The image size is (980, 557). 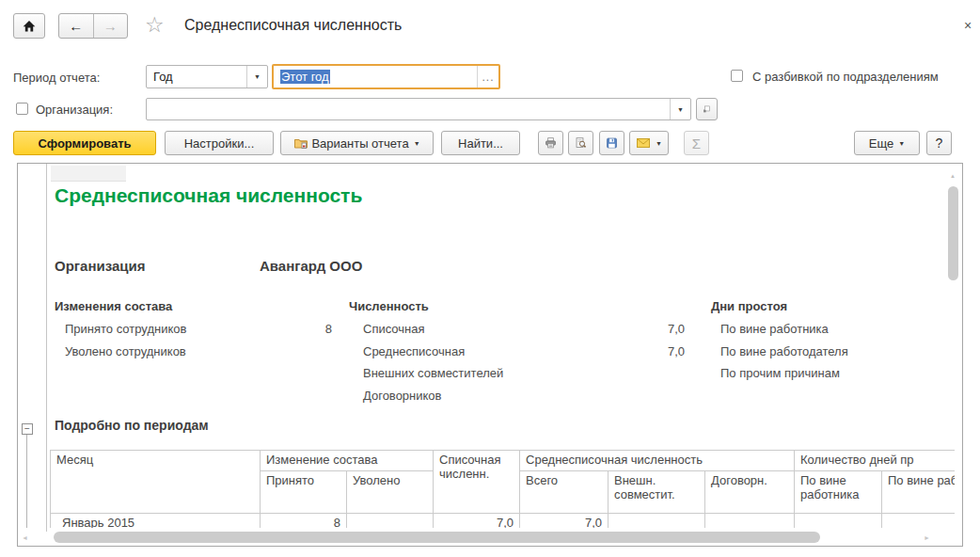 I want to click on col-group-average: Среднесписочная численность, so click(x=657, y=461).